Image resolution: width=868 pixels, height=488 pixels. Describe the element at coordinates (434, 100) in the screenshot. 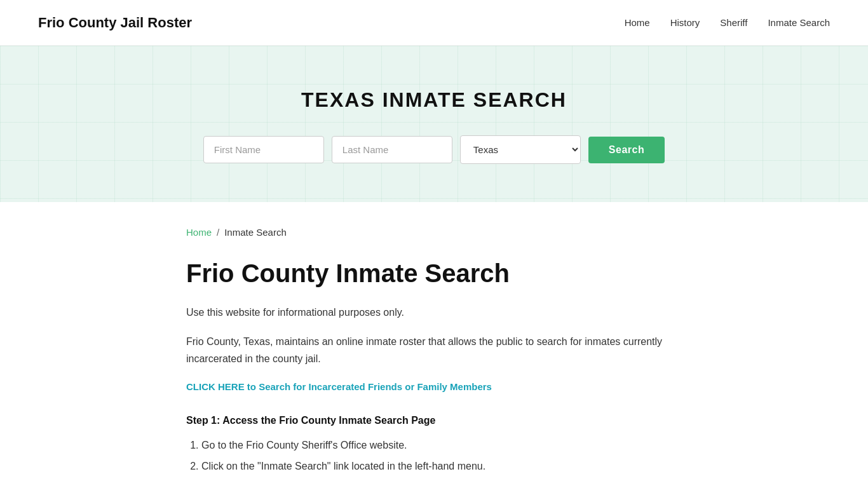

I see `hero-title: TEXAS INMATE SEARCH` at that location.